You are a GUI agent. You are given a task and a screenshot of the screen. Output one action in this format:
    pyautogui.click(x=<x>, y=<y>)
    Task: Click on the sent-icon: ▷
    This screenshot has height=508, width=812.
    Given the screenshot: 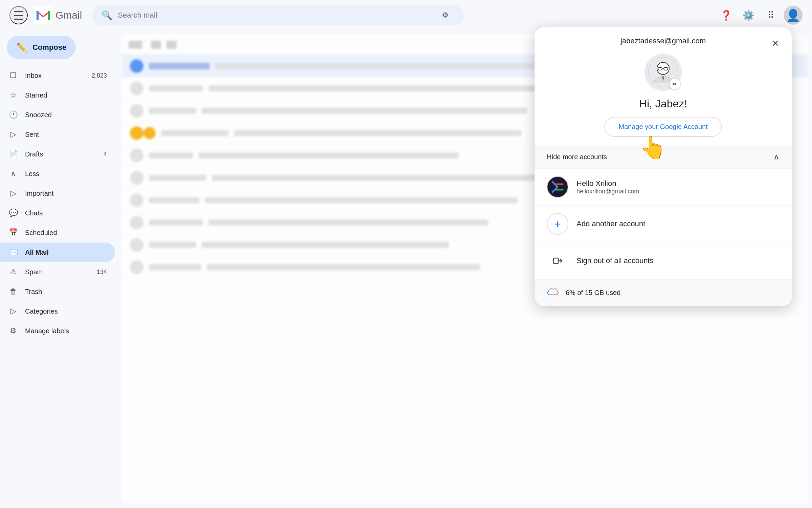 What is the action you would take?
    pyautogui.click(x=13, y=134)
    